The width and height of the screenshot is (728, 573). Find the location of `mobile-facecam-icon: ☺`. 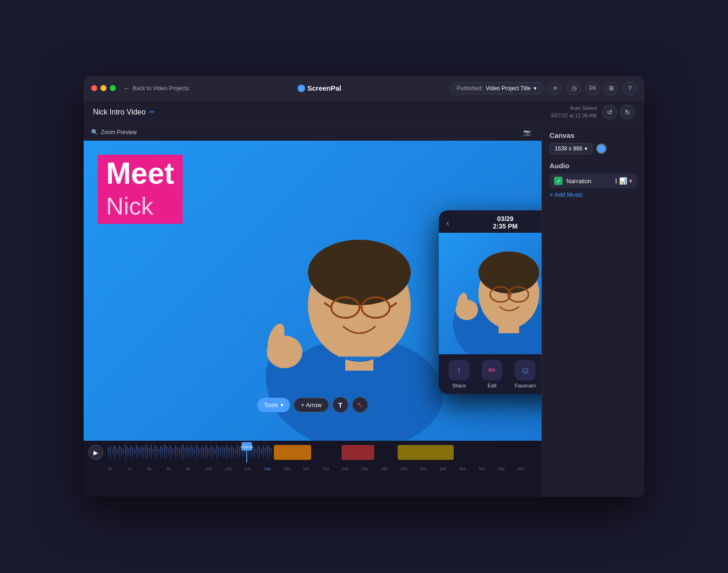

mobile-facecam-icon: ☺ is located at coordinates (525, 370).